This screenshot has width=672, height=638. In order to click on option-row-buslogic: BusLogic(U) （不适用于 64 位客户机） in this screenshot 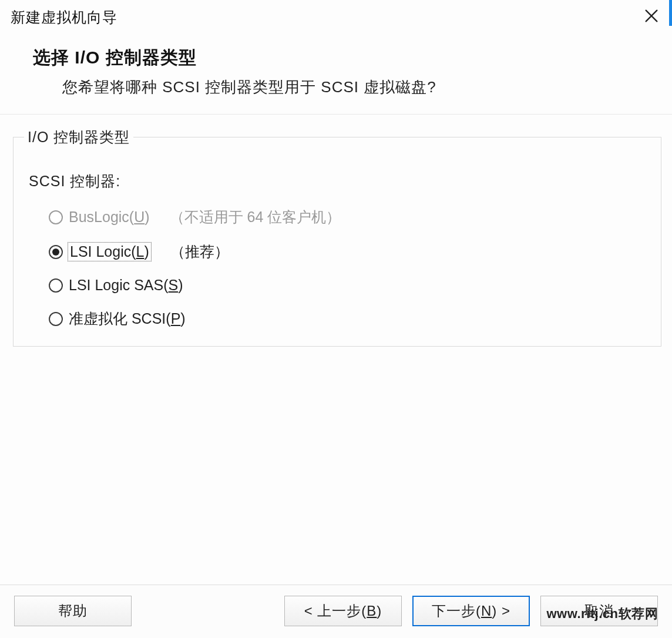, I will do `click(348, 217)`.